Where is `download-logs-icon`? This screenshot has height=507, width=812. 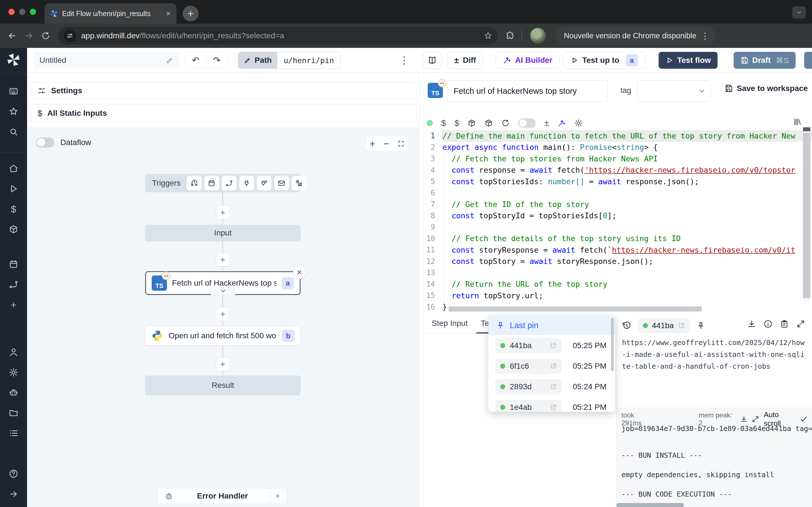
download-logs-icon is located at coordinates (744, 419).